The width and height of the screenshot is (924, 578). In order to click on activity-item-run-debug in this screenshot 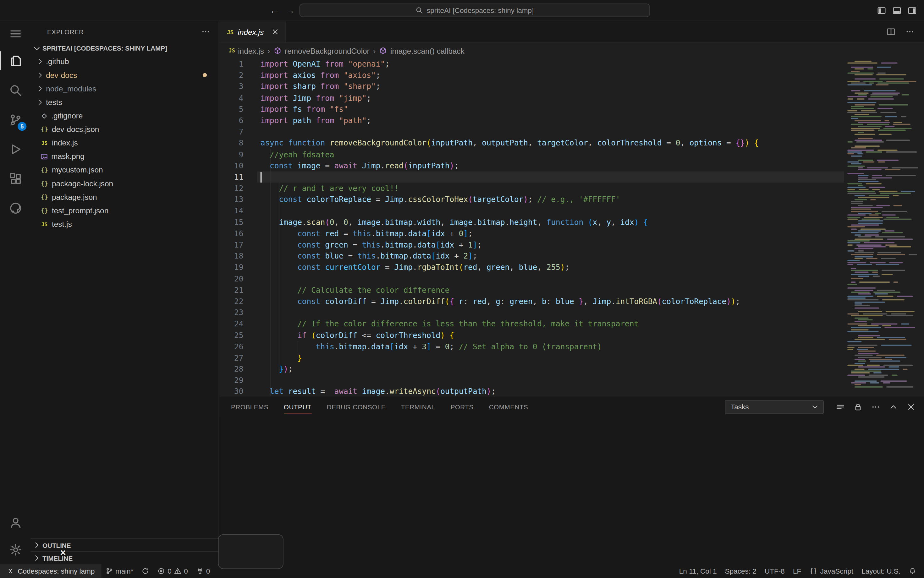, I will do `click(15, 149)`.